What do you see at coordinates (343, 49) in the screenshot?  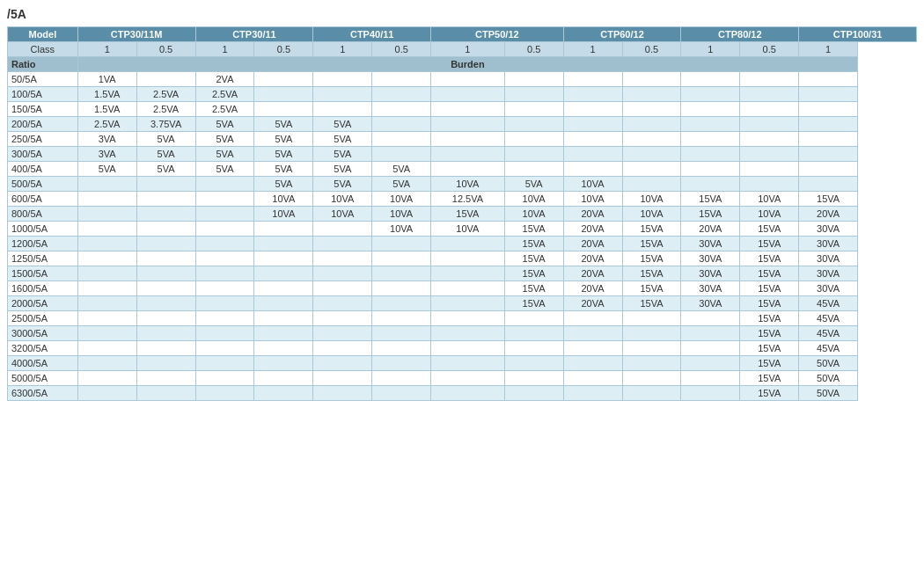 I see `class-c4: 1` at bounding box center [343, 49].